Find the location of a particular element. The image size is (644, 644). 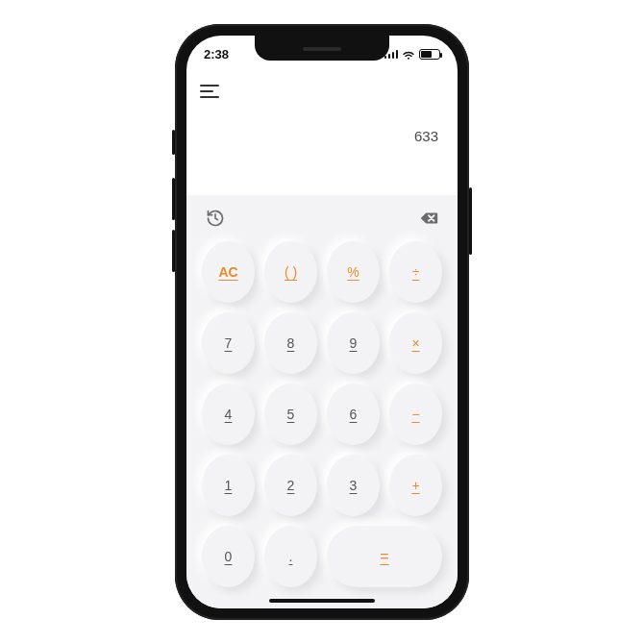

key-0: 0 is located at coordinates (229, 557).